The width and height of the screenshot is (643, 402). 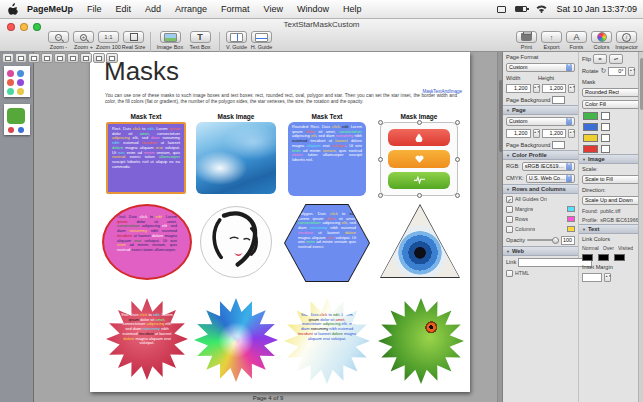 I want to click on rows-color-chip, so click(x=571, y=219).